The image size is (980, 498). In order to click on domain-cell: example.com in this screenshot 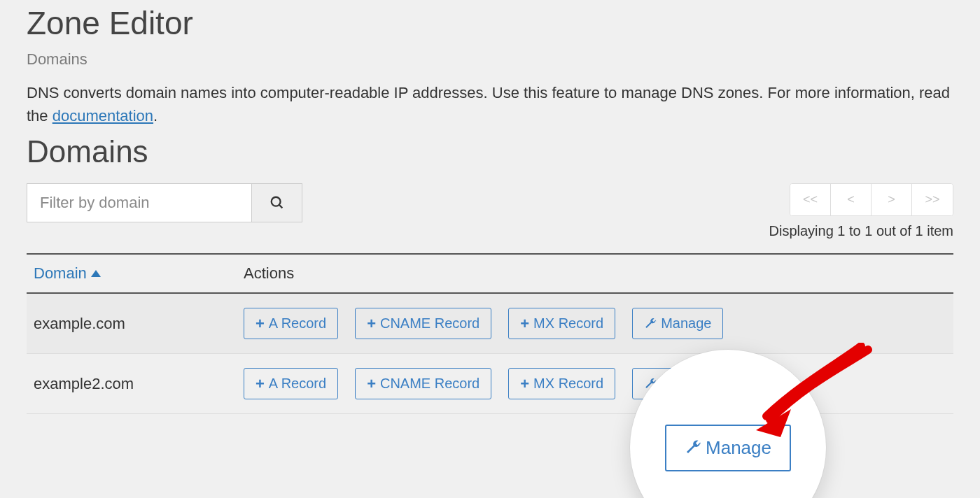, I will do `click(139, 324)`.